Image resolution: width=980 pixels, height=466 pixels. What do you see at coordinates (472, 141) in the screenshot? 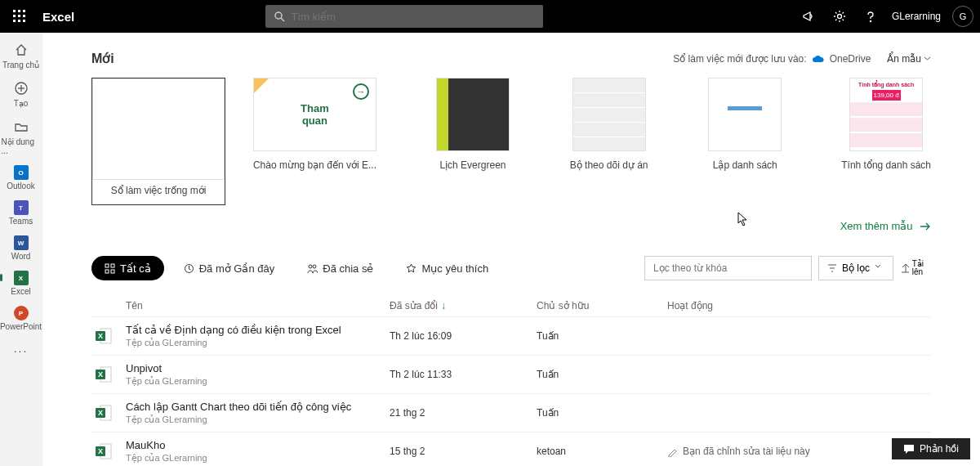
I see `template-evergreen: Lịch Evergreen` at bounding box center [472, 141].